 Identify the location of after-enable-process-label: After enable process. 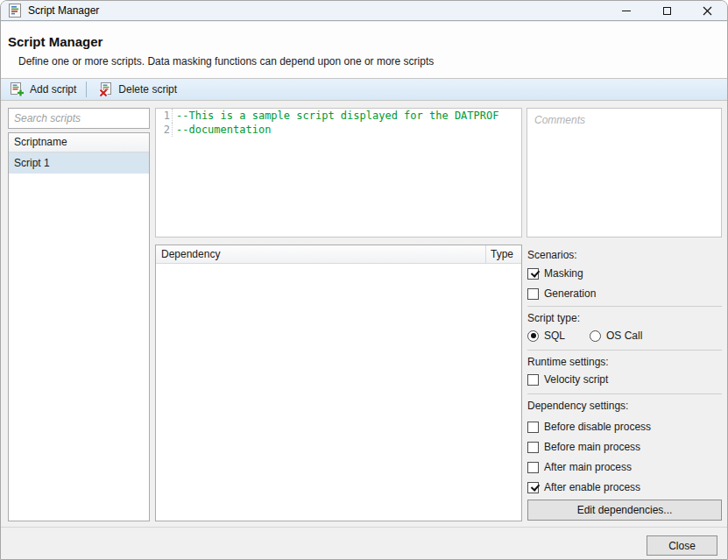
(592, 487).